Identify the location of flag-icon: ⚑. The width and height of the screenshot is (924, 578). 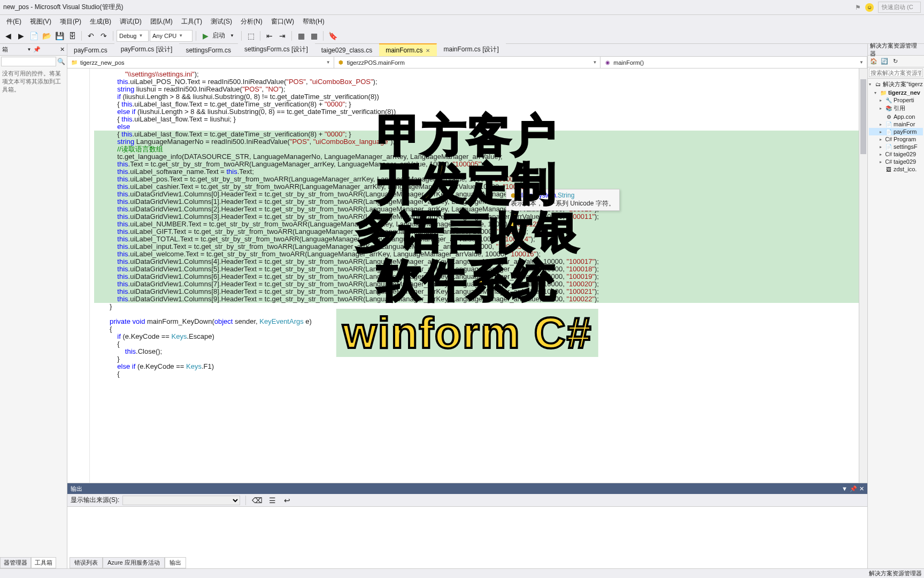
(858, 7).